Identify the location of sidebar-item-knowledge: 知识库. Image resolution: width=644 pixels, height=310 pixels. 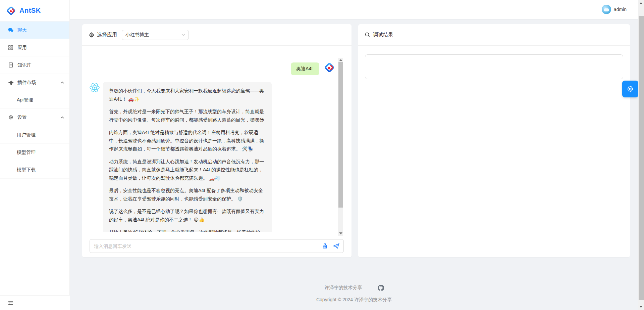
(35, 65).